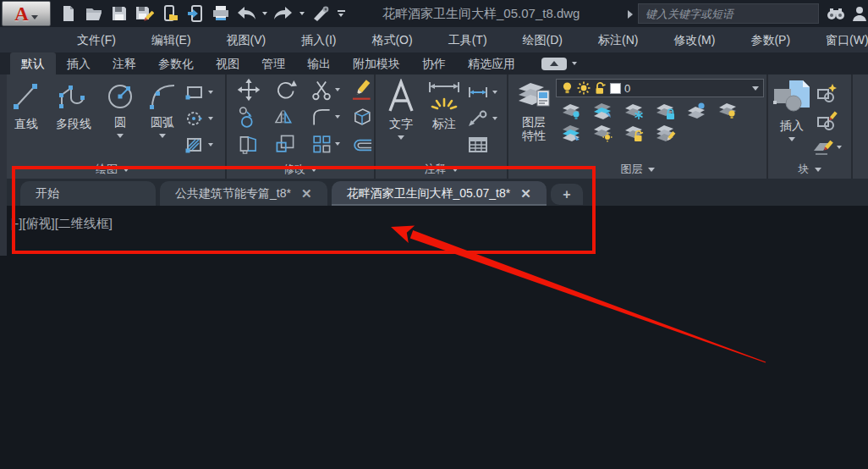  I want to click on menu-format: 格式(O), so click(392, 40).